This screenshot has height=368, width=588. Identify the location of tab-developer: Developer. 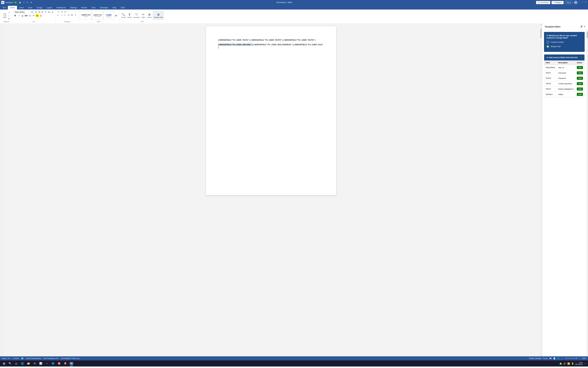
(104, 8).